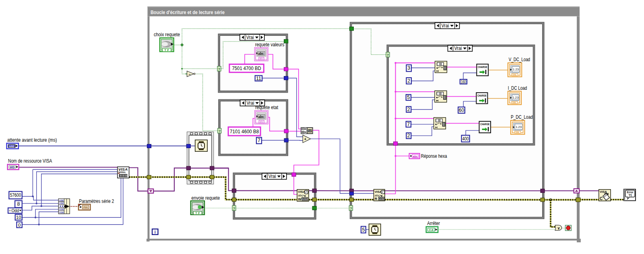  I want to click on svg-text: P_DC_Load, so click(522, 117).